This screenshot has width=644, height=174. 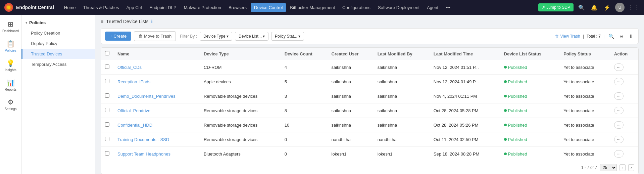 What do you see at coordinates (58, 54) in the screenshot?
I see `menu-item-trusted-devices: Trusted Devices` at bounding box center [58, 54].